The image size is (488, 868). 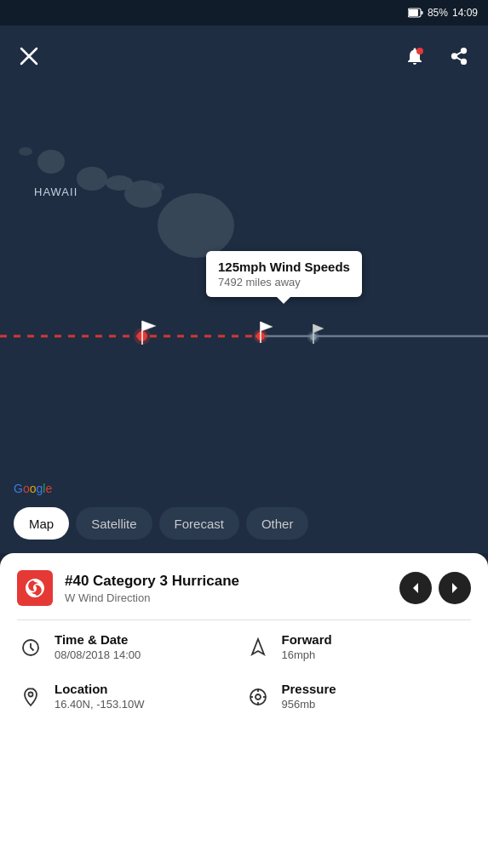 I want to click on pressure-icon, so click(x=258, y=697).